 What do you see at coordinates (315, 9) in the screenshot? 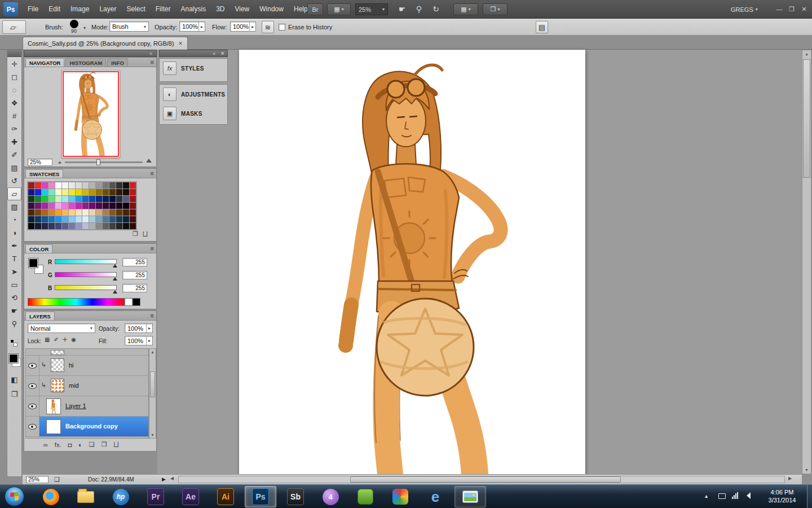
I see `bridge-button: Br` at bounding box center [315, 9].